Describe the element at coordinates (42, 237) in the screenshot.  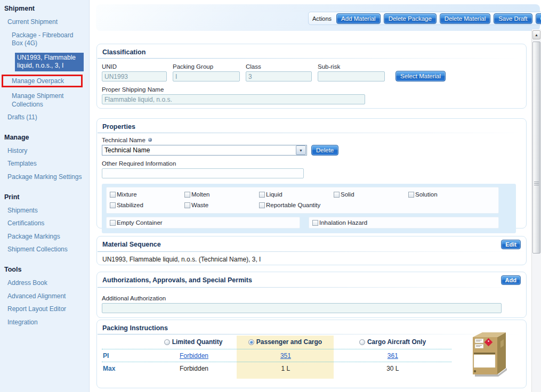
I see `sidebar-item-package-markings: Package Markings` at that location.